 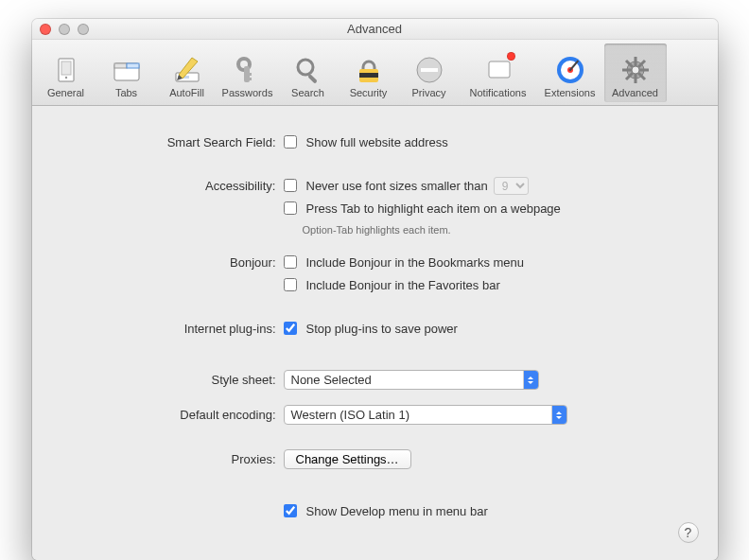 I want to click on style-sheet-label: Style sheet:, so click(x=184, y=380).